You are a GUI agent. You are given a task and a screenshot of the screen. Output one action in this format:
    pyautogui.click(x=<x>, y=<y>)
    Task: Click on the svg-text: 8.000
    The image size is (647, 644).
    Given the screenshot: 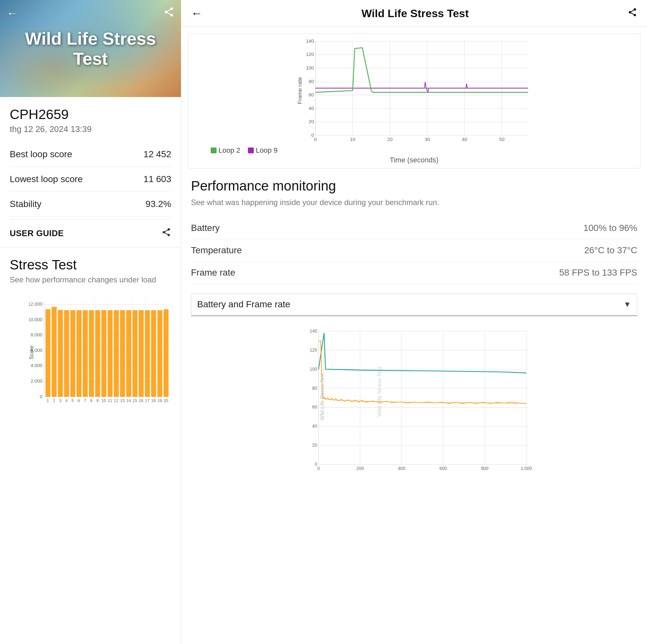 What is the action you would take?
    pyautogui.click(x=37, y=335)
    